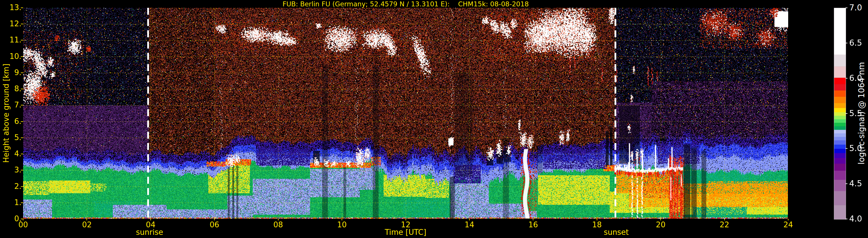 This screenshot has width=868, height=238. What do you see at coordinates (660, 225) in the screenshot?
I see `x-tick-label: 20` at bounding box center [660, 225].